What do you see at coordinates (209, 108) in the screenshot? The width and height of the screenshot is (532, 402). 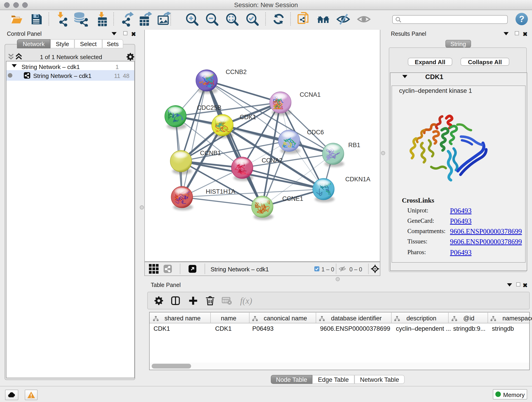 I see `svg-text: CDC25B` at bounding box center [209, 108].